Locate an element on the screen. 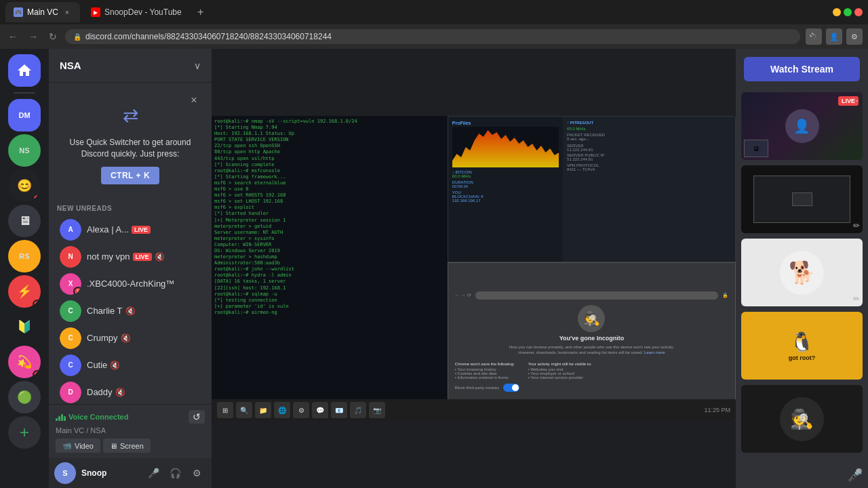 This screenshot has height=488, width=868. mute-button: 🎤 is located at coordinates (153, 473).